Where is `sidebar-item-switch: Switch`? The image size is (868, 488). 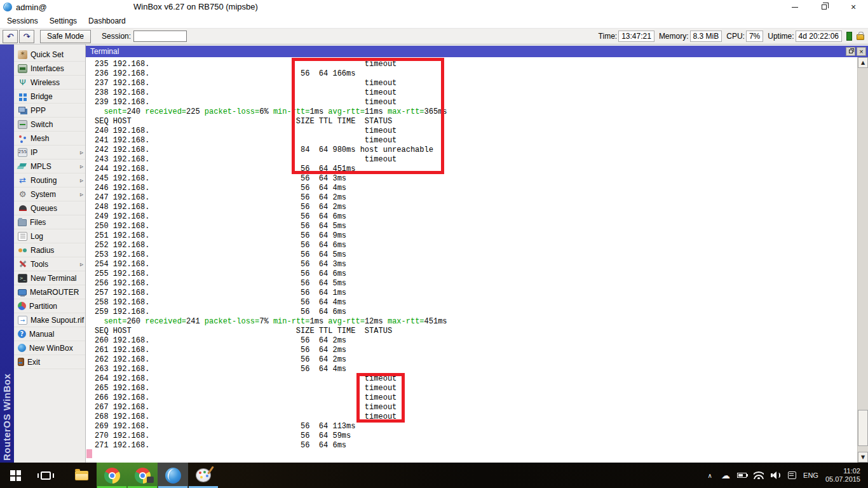 sidebar-item-switch: Switch is located at coordinates (50, 125).